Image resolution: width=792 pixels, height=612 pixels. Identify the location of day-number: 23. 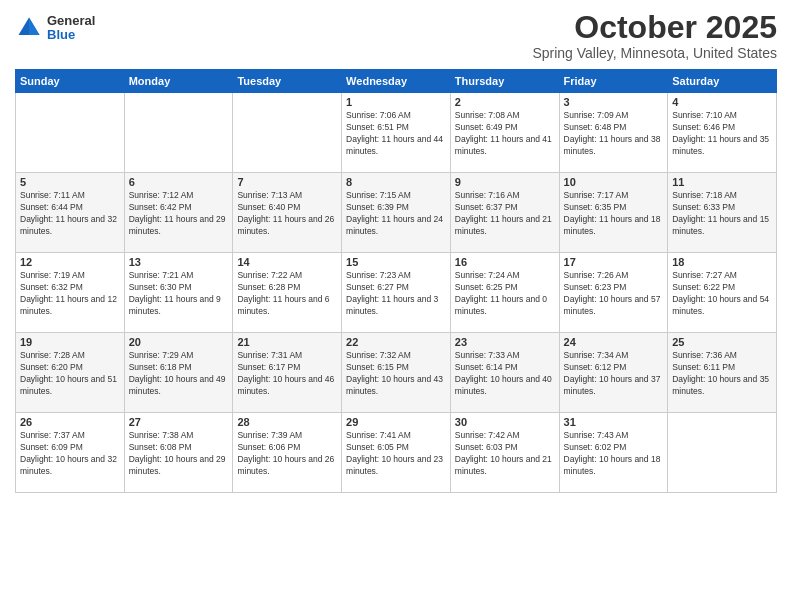
(505, 342).